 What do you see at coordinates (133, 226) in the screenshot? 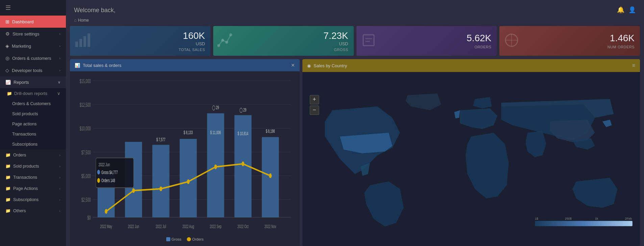
I see `svg-text: 2022 Jun` at bounding box center [133, 226].